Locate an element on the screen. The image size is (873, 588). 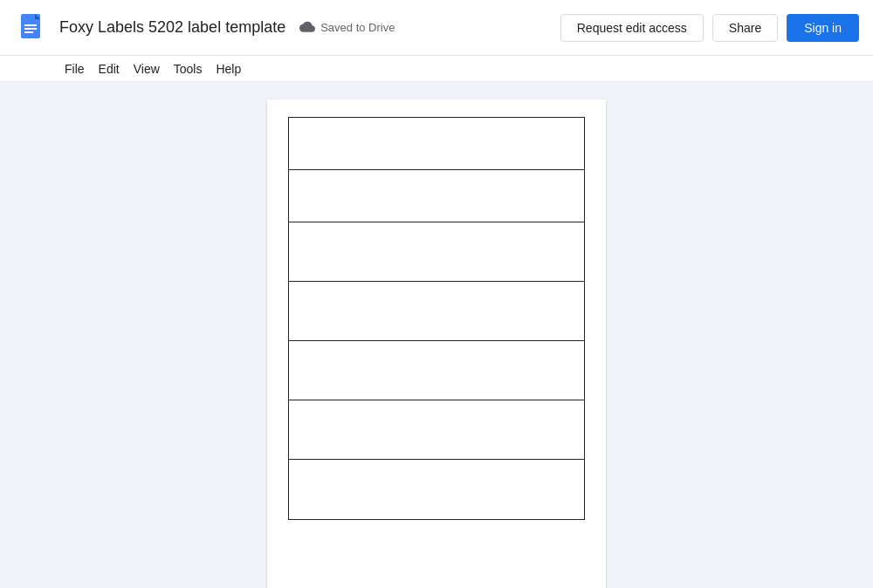
cloud-icon is located at coordinates (307, 28).